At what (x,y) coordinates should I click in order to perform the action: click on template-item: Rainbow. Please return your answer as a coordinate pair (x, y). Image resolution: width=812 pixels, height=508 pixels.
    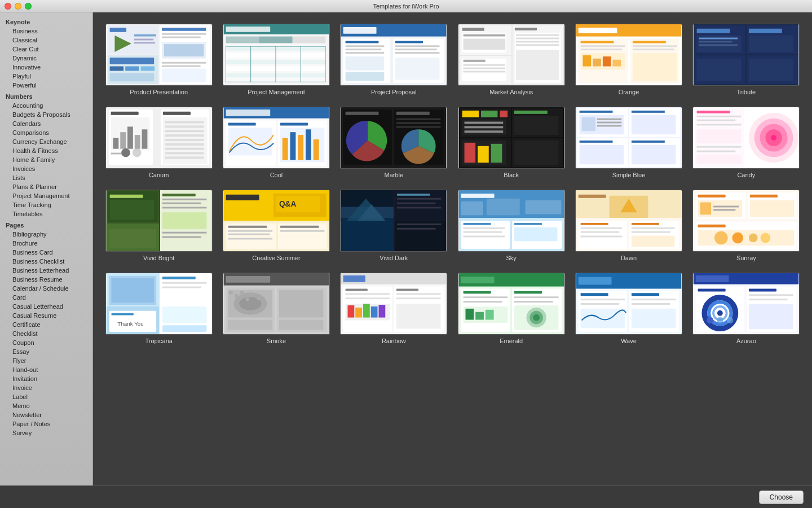
    Looking at the image, I should click on (394, 308).